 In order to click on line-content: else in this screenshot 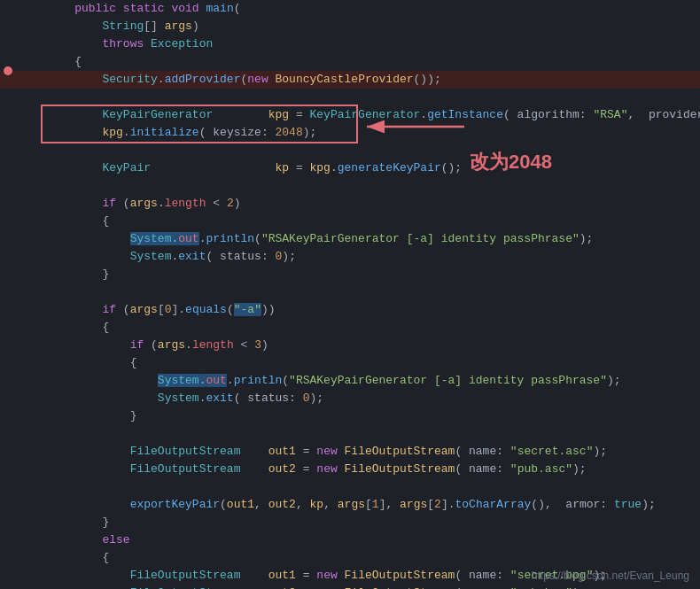, I will do `click(370, 540)`.